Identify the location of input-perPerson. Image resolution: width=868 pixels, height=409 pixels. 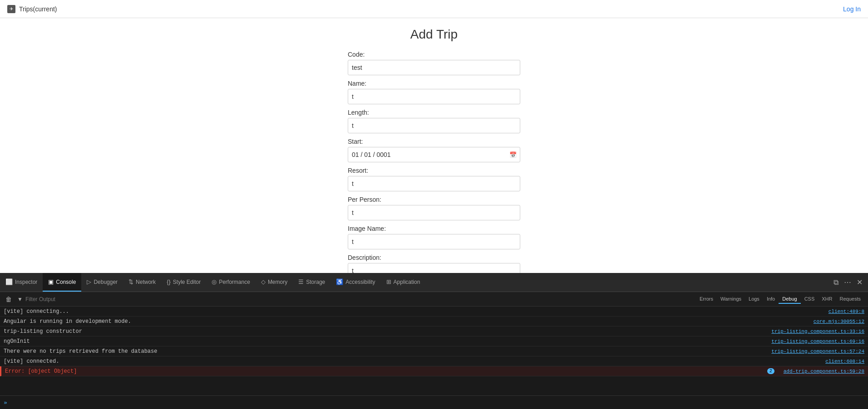
(434, 213).